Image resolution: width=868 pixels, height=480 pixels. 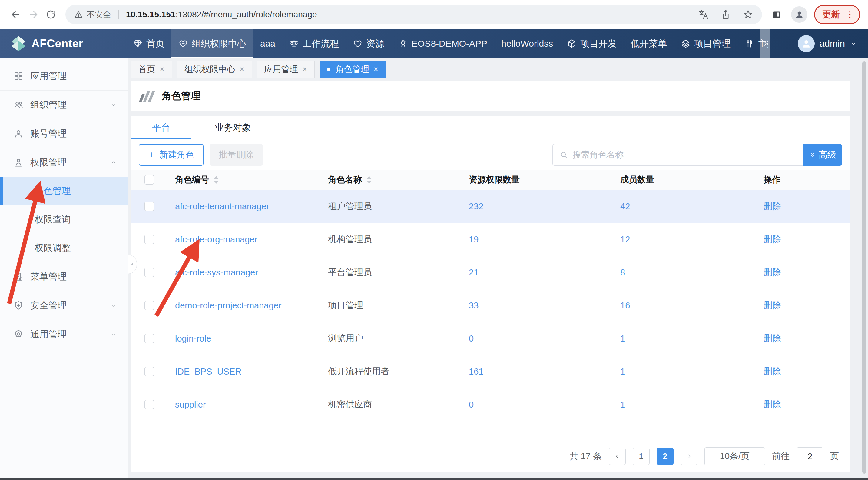 I want to click on sidebar-item-permission-adjust: 权限调整, so click(x=64, y=248).